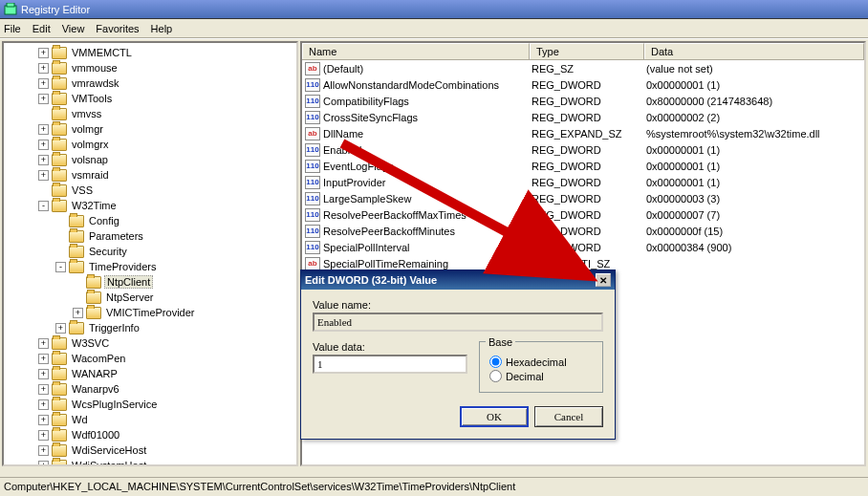 Image resolution: width=868 pixels, height=496 pixels. What do you see at coordinates (587, 52) in the screenshot?
I see `col-header-type: Type` at bounding box center [587, 52].